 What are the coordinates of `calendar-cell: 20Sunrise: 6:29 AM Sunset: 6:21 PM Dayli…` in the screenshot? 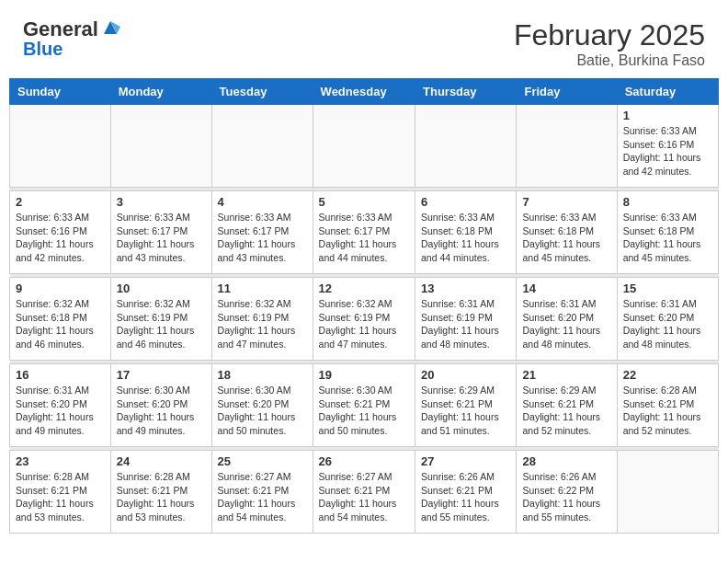 It's located at (466, 406).